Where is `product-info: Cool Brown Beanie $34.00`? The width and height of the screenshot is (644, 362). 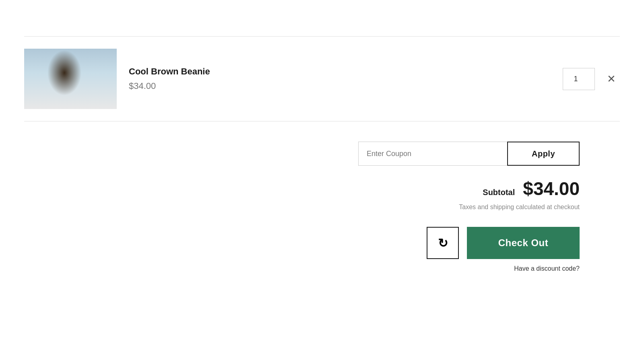
product-info: Cool Brown Beanie $34.00 is located at coordinates (340, 79).